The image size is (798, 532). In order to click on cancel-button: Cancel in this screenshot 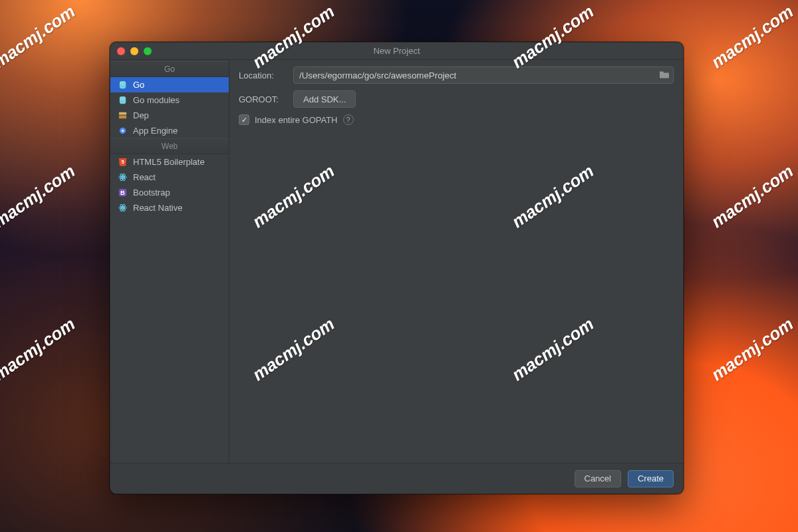, I will do `click(598, 479)`.